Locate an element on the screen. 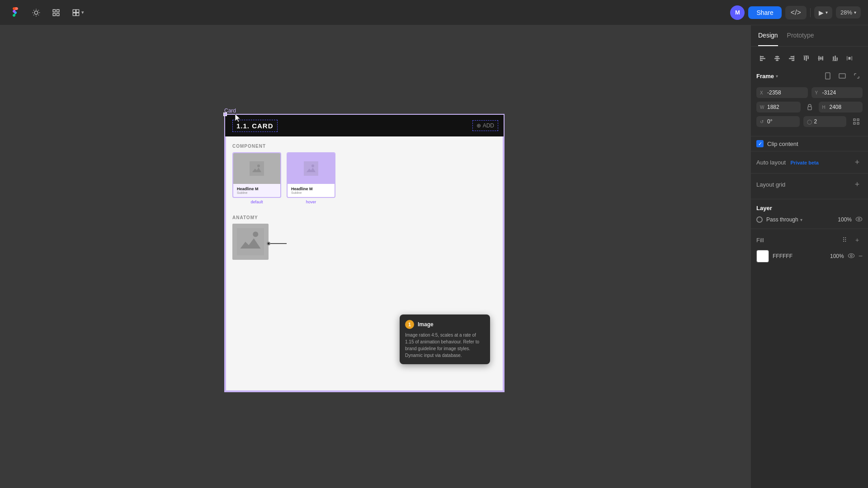 The height and width of the screenshot is (488, 868). layout-grid-add-button: + is located at coordinates (857, 184).